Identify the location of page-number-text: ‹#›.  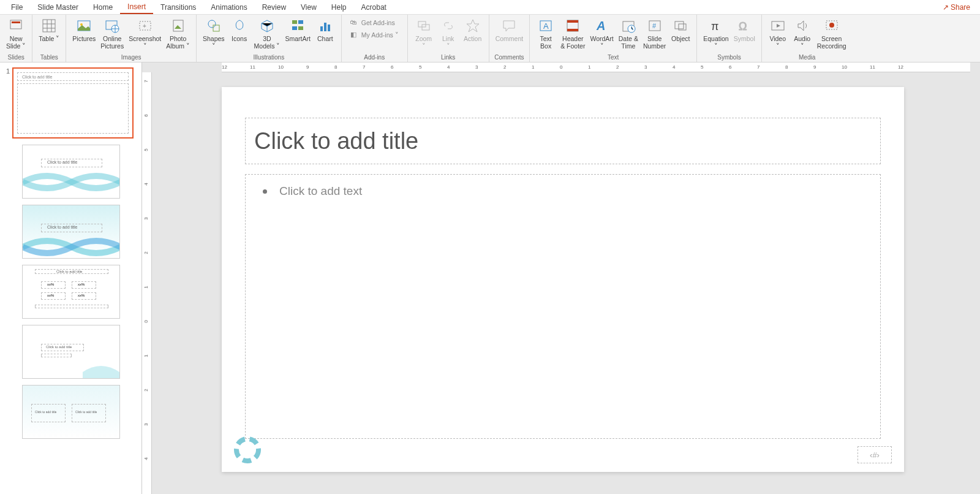
(875, 455).